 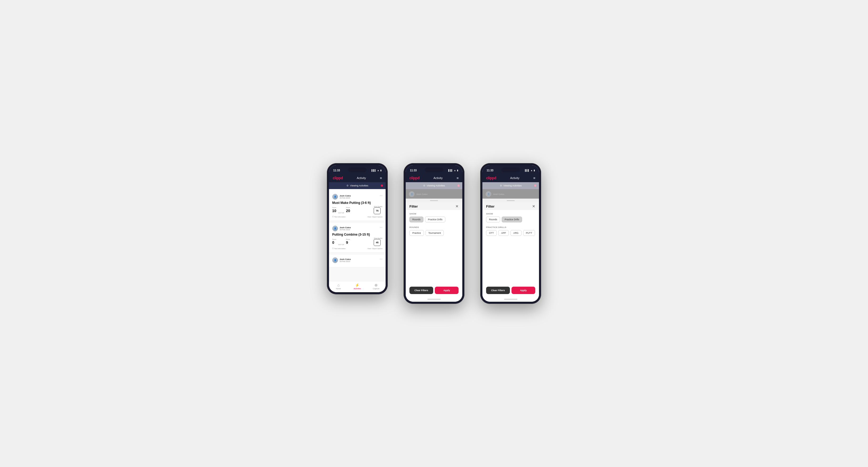 I want to click on show-buttons-3: Rounds Practice Drills, so click(x=511, y=220).